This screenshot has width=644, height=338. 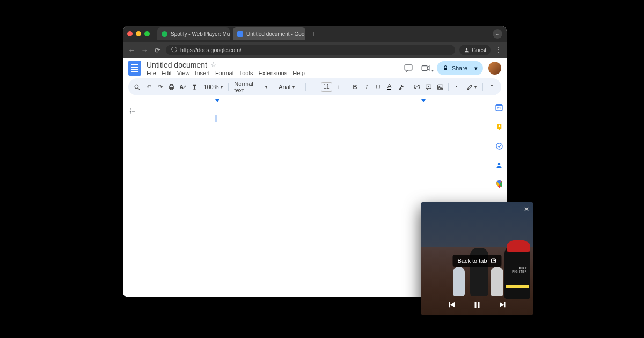 I want to click on underline-button: U, so click(x=378, y=87).